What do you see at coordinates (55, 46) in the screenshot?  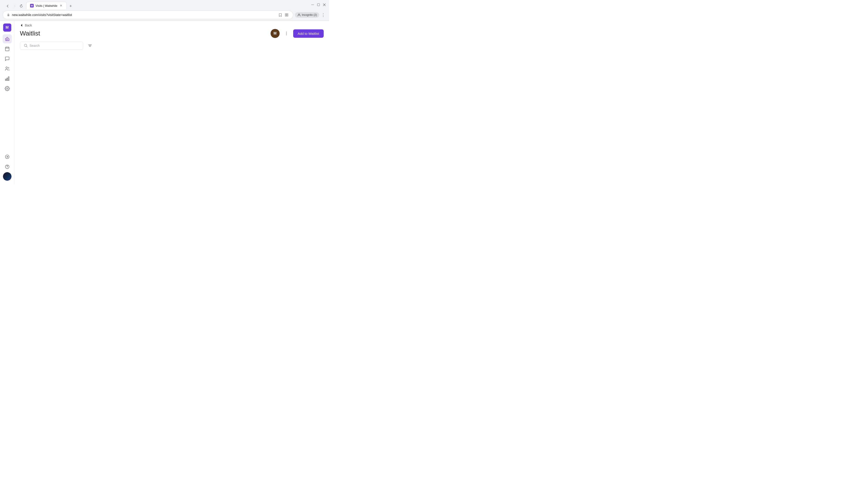 I see `search-input` at bounding box center [55, 46].